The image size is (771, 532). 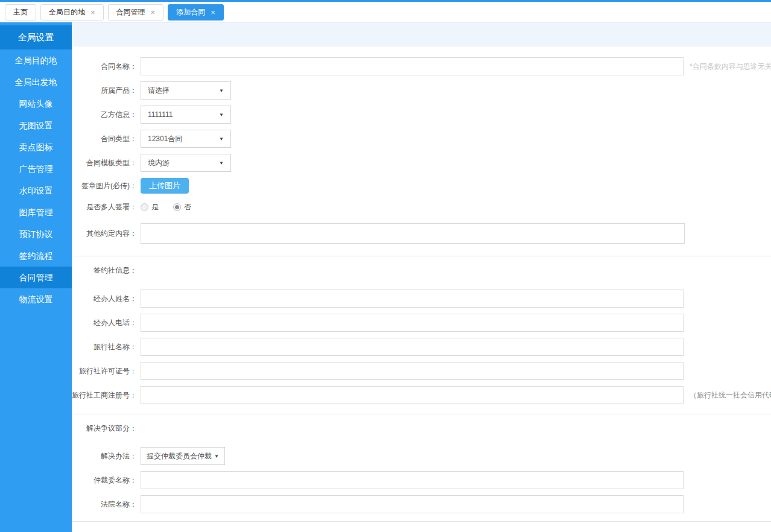 I want to click on contract-name-label: 合同名称：, so click(x=104, y=66).